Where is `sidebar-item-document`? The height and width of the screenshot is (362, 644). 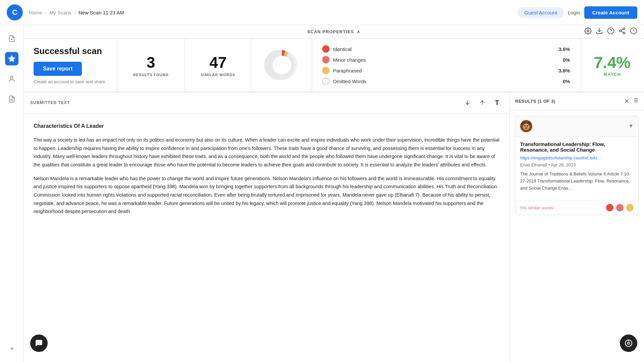
sidebar-item-document is located at coordinates (12, 99).